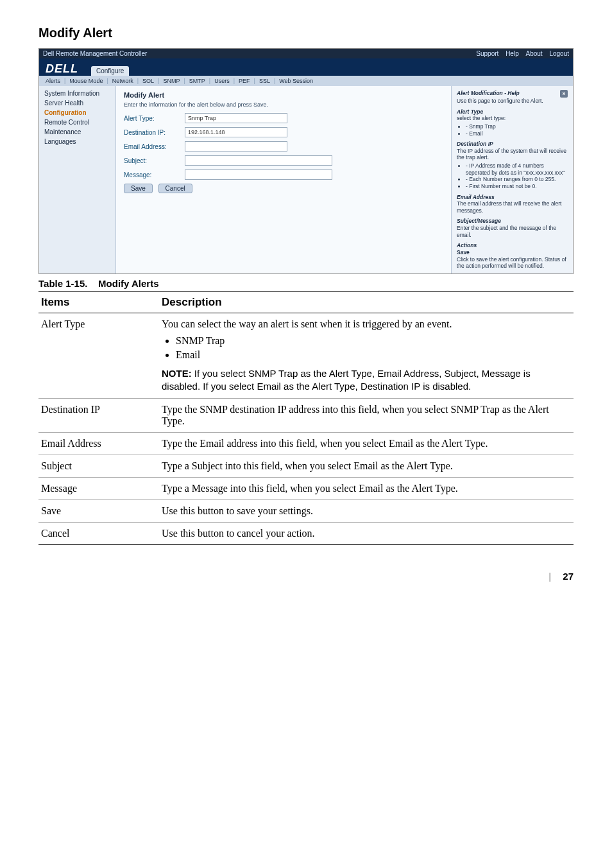 This screenshot has width=612, height=868. I want to click on help-text-email: The email address that will receive the …, so click(512, 207).